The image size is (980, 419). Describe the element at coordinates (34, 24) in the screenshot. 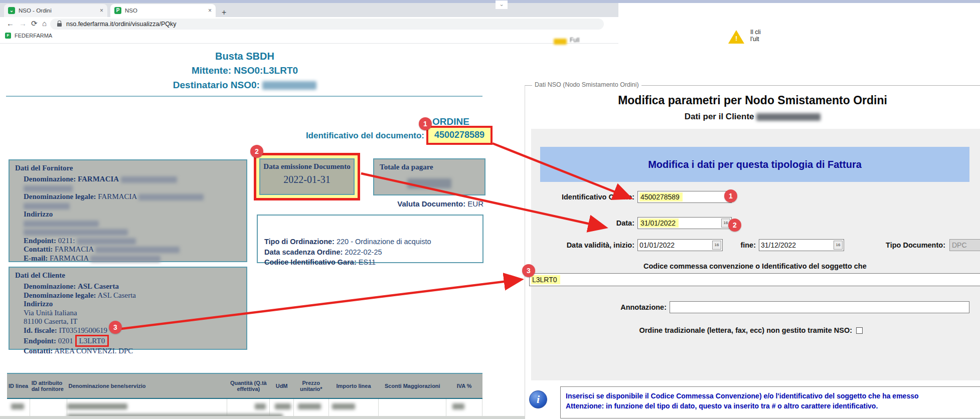

I see `reload-icon: ⟳` at that location.